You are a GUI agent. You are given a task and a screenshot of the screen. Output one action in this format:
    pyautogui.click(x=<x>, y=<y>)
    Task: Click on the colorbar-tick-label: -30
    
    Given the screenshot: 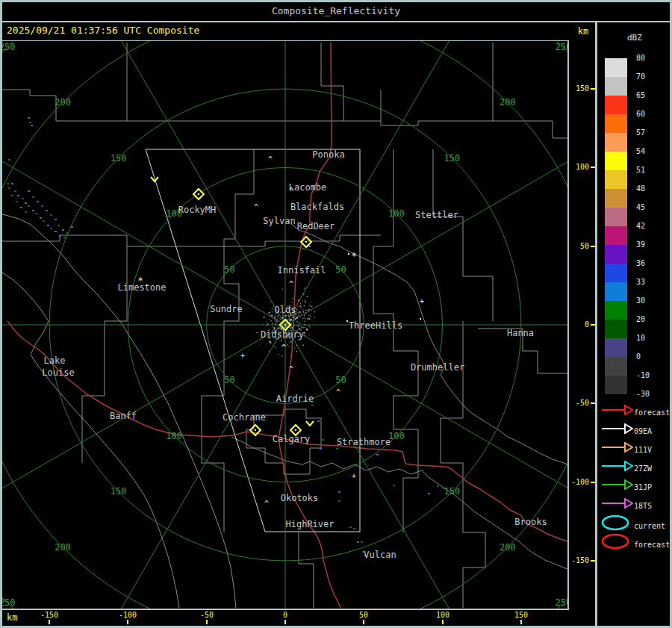 What is the action you would take?
    pyautogui.click(x=651, y=394)
    